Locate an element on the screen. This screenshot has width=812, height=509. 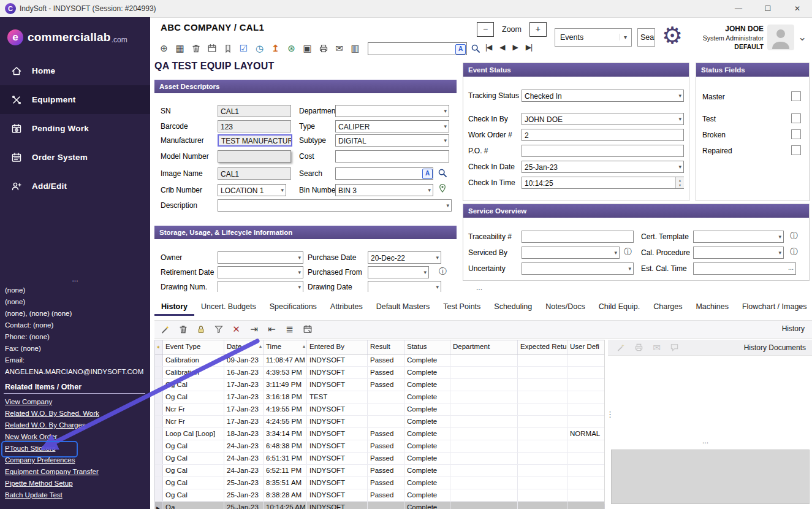
search-icon is located at coordinates (476, 48).